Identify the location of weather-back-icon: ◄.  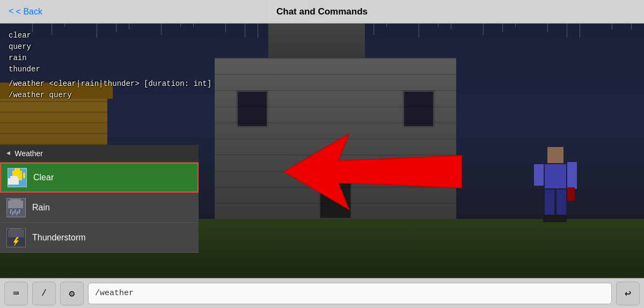
(9, 153).